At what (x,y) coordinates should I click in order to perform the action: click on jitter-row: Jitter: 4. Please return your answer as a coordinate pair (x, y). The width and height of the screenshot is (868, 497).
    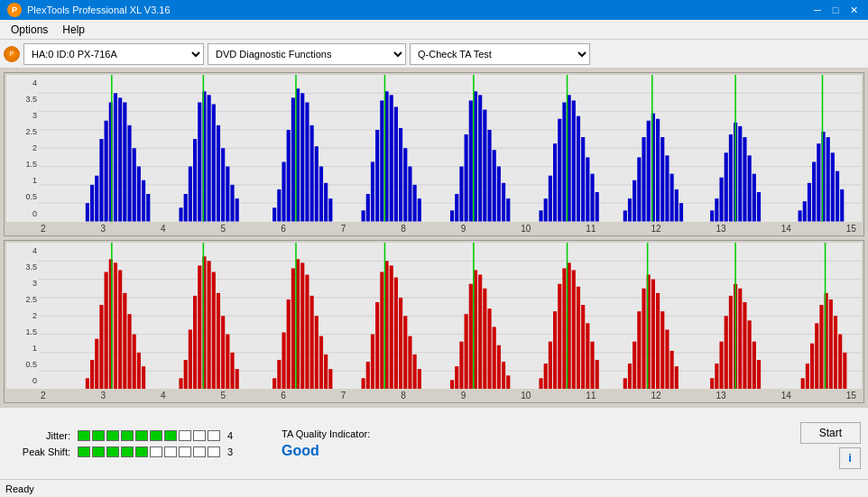
    Looking at the image, I should click on (126, 436).